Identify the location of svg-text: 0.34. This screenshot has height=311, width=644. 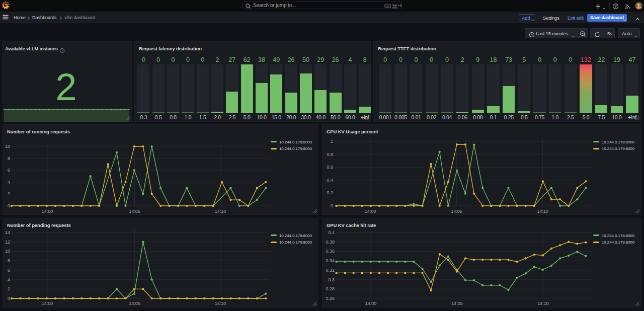
(330, 261).